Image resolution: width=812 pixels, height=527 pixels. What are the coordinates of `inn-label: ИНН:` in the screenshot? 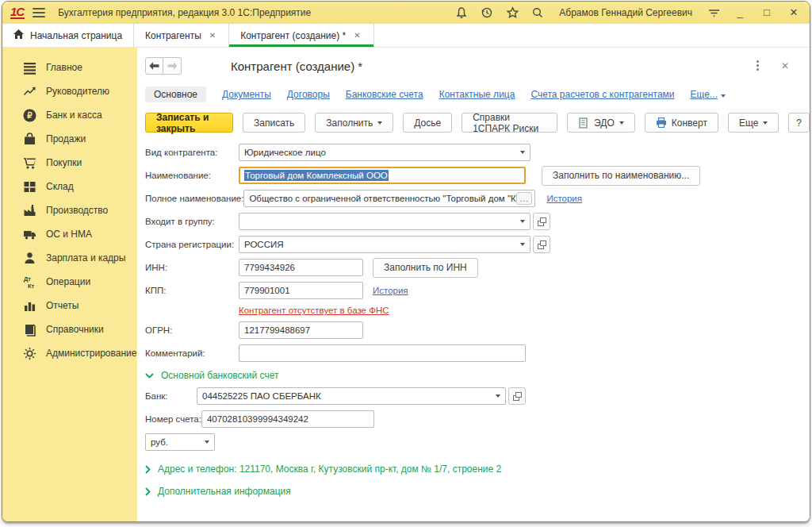 It's located at (192, 267).